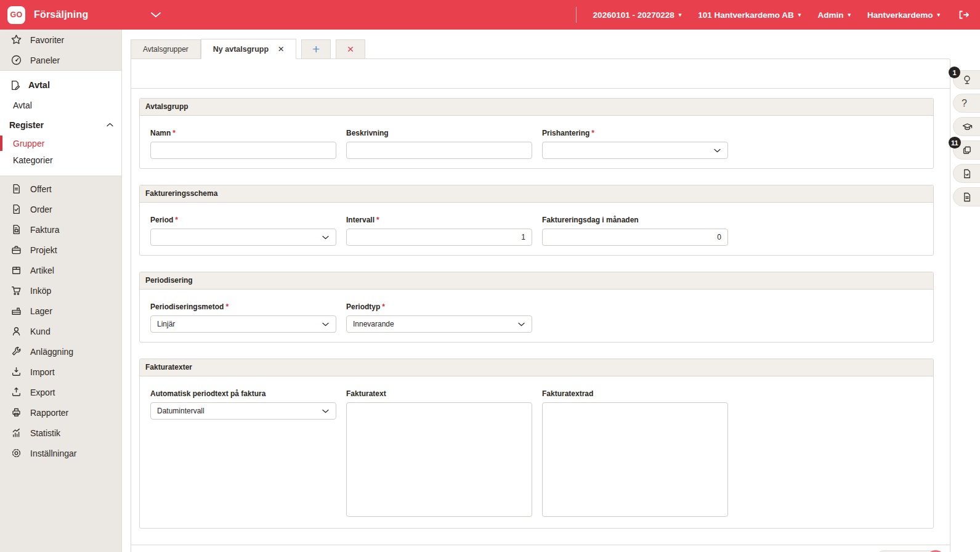 This screenshot has width=980, height=552. What do you see at coordinates (156, 15) in the screenshot?
I see `module-switcher-button` at bounding box center [156, 15].